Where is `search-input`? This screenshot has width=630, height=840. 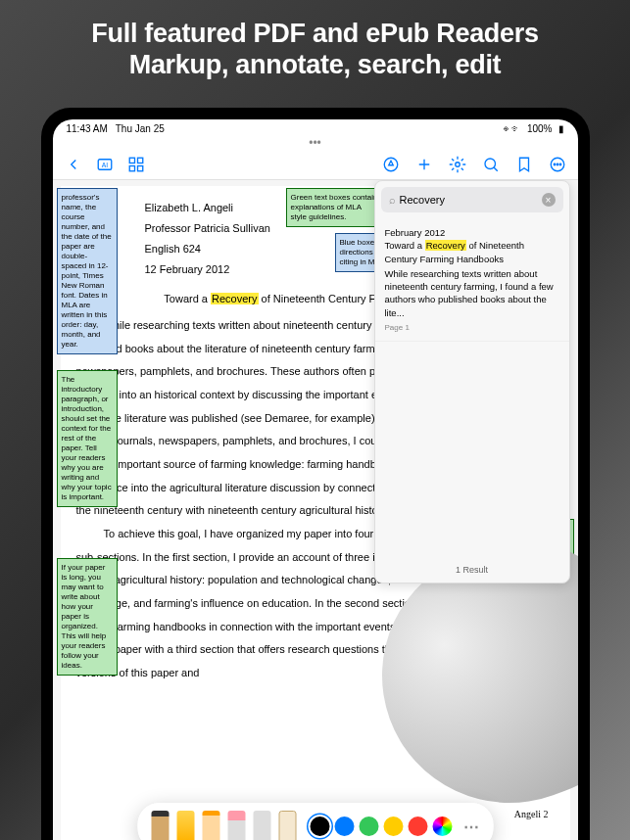
search-input is located at coordinates (468, 200).